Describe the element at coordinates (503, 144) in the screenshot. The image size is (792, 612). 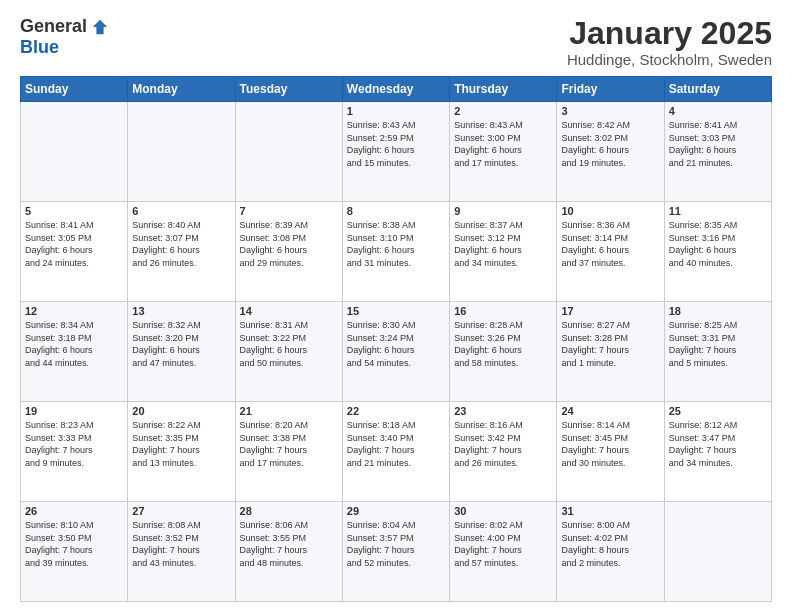
I see `day-info: Sunrise: 8:43 AM Sunset: 3:00 PM Dayligh…` at that location.